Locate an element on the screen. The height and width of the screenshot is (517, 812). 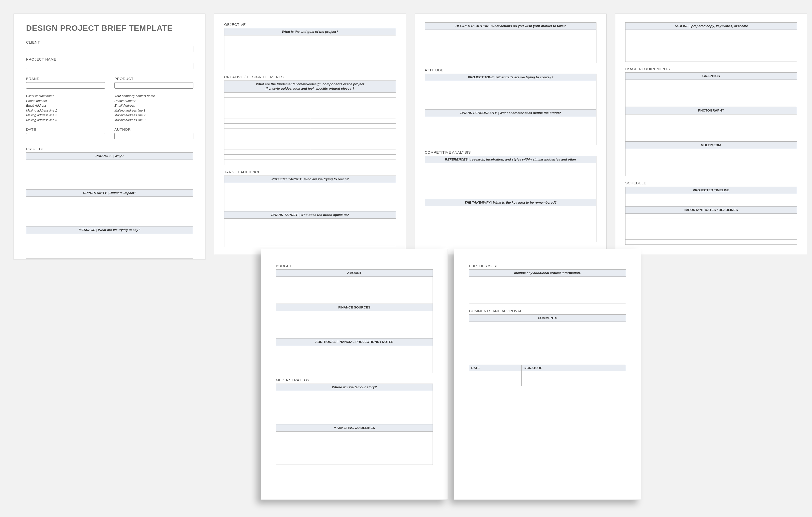
box-opportunity is located at coordinates (109, 211).